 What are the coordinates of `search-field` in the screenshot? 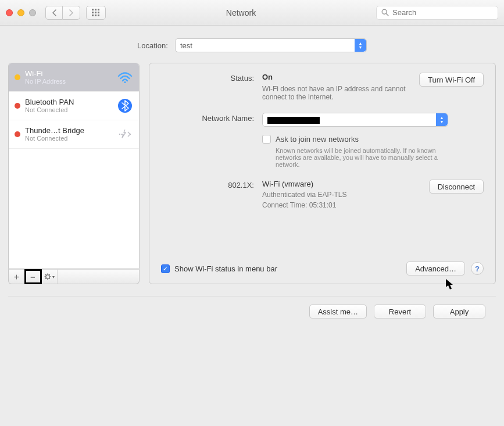 It's located at (437, 13).